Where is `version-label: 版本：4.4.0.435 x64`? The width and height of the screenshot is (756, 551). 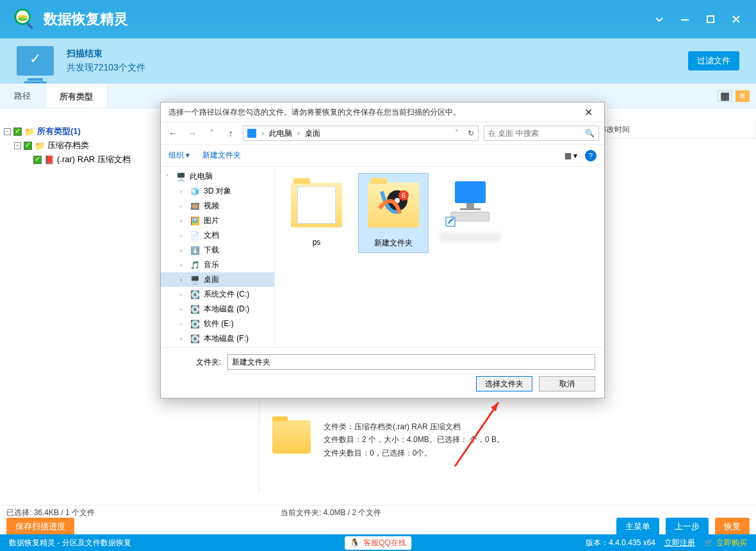
version-label: 版本：4.4.0.435 x64 is located at coordinates (620, 543).